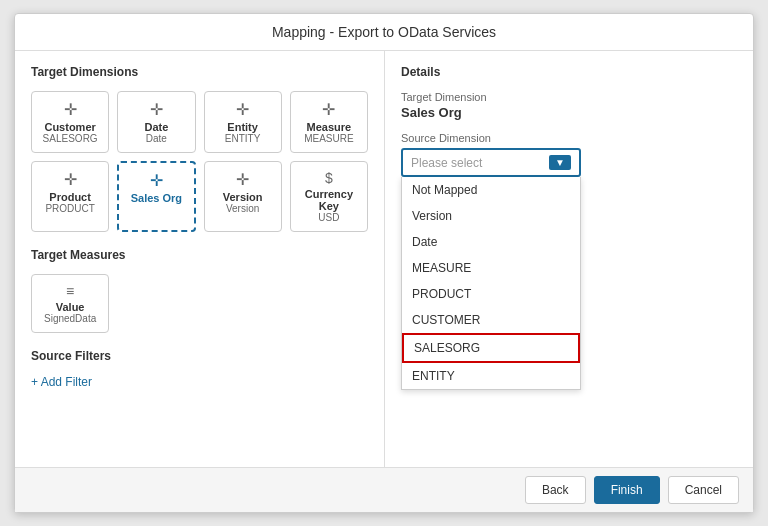 The height and width of the screenshot is (526, 768). Describe the element at coordinates (70, 208) in the screenshot. I see `dim-sub-product: PRODUCT` at that location.